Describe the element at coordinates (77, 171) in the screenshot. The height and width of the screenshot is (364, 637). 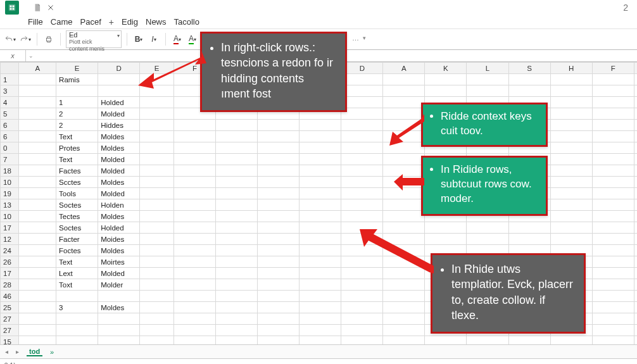
I see `cell: Factes` at that location.